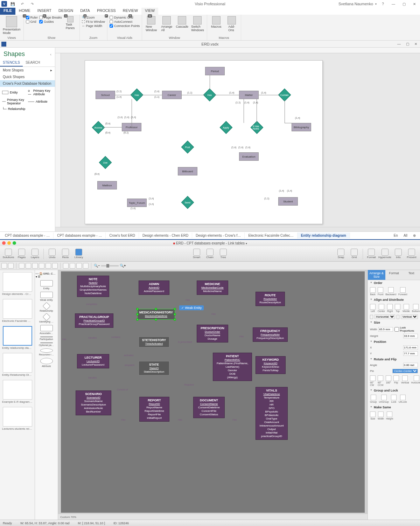 Image resolution: width=420 pixels, height=526 pixels. Describe the element at coordinates (156, 314) in the screenshot. I see `entity-medicationhistory-selected: MEDICATIONHISTORYMedicineDatetime` at that location.